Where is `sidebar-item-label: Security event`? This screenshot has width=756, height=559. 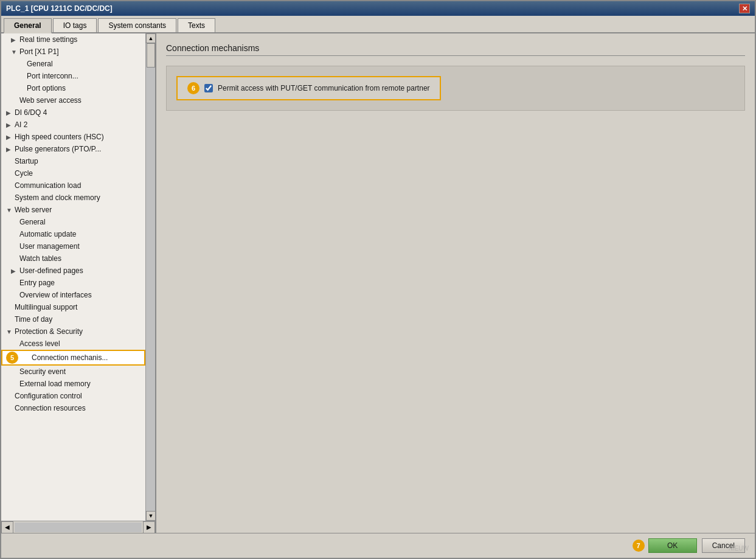
sidebar-item-label: Security event is located at coordinates (43, 372).